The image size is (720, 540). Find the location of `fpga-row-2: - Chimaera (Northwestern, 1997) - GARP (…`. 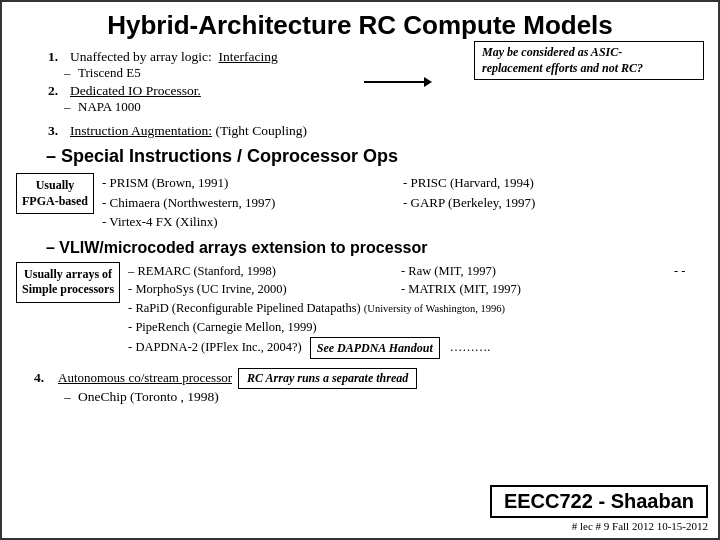

fpga-row-2: - Chimaera (Northwestern, 1997) - GARP (… is located at coordinates (403, 203).